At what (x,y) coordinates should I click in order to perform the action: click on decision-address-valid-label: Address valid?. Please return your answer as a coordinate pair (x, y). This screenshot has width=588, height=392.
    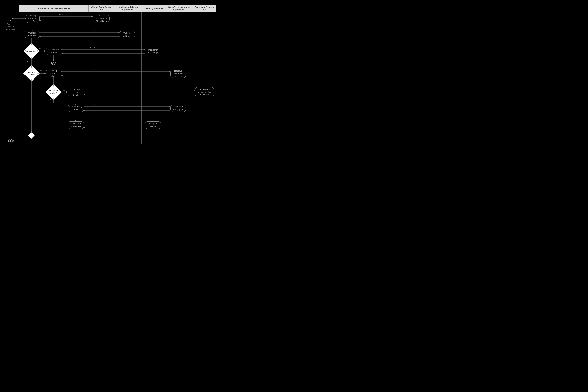
    Looking at the image, I should click on (32, 51).